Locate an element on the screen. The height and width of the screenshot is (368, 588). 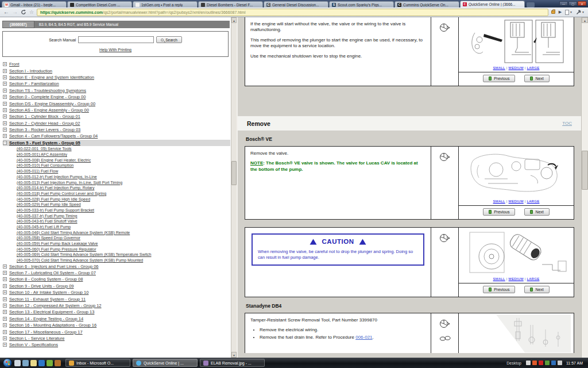
tree-procedure-link: (40-005-012-tr) Fuel Injection Pumps, In… is located at coordinates (57, 177).